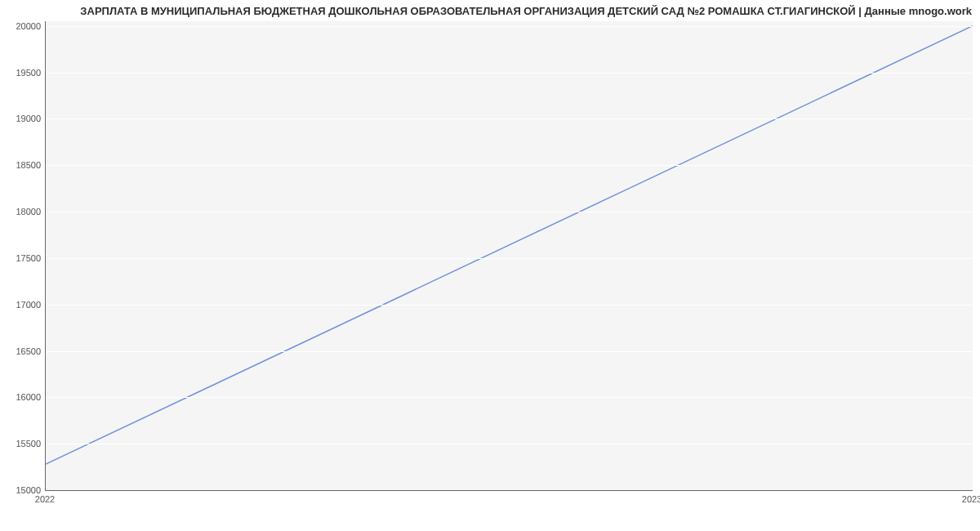  I want to click on y-tick-label: 17500, so click(20, 258).